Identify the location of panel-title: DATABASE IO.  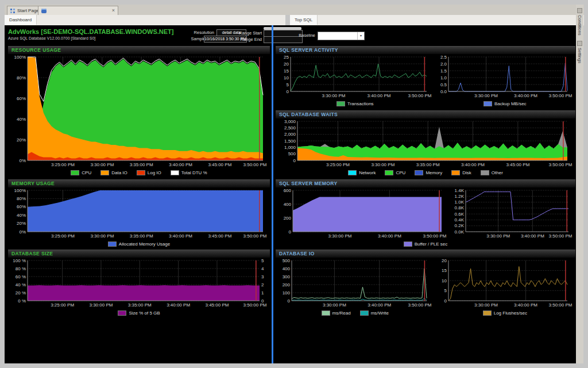
(425, 254).